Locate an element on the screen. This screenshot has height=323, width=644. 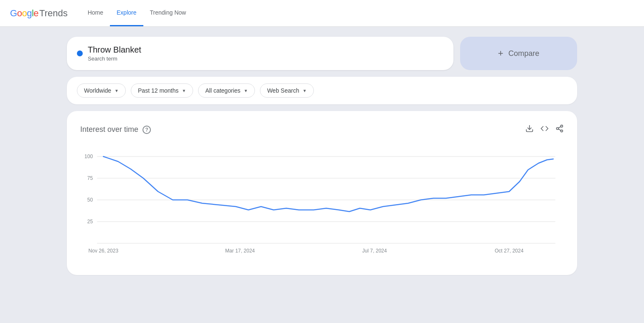
time-dropdown-arrow: ▼ is located at coordinates (184, 91).